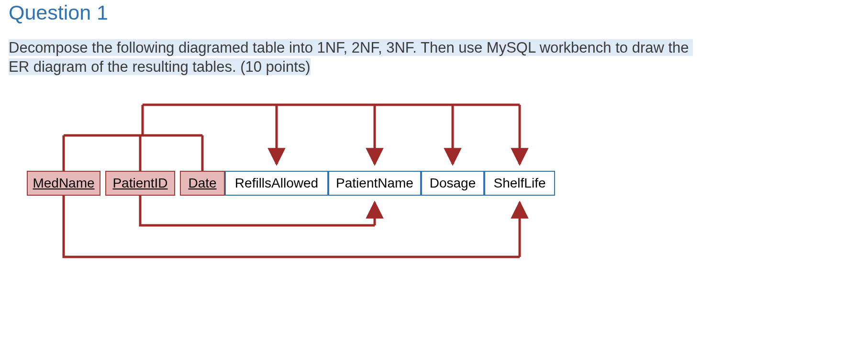 This screenshot has width=868, height=355. Describe the element at coordinates (58, 12) in the screenshot. I see `question-title: Question 1` at that location.